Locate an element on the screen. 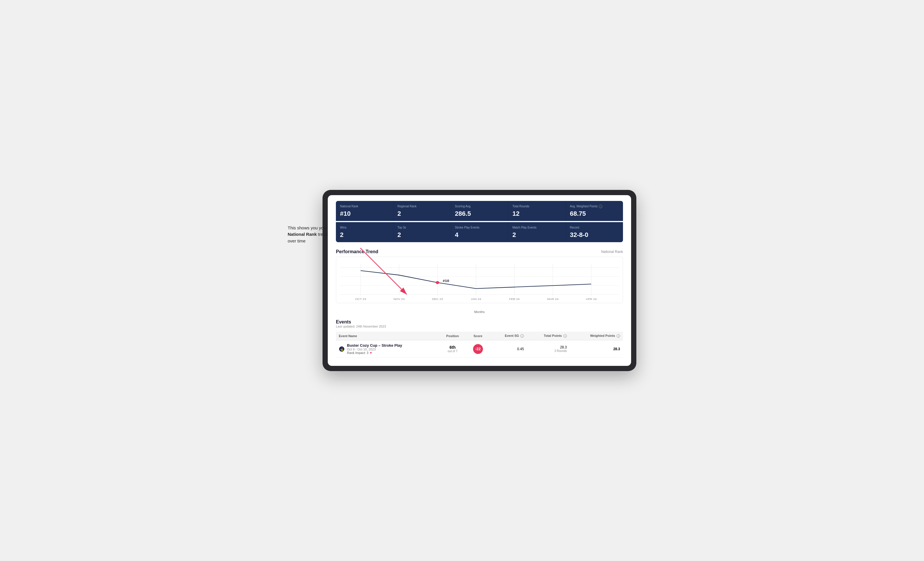 The height and width of the screenshot is (561, 924). event-name: Buster Cozy Cup – Stroke Play is located at coordinates (374, 346).